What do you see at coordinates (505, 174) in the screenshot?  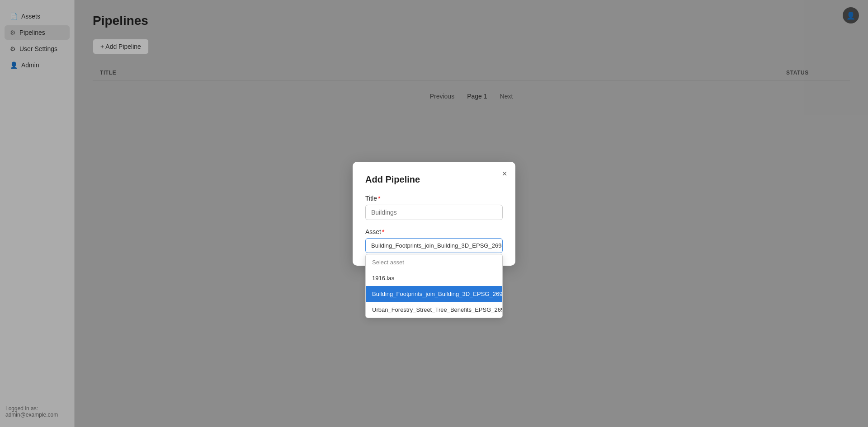 I see `modal-close-button: ×` at bounding box center [505, 174].